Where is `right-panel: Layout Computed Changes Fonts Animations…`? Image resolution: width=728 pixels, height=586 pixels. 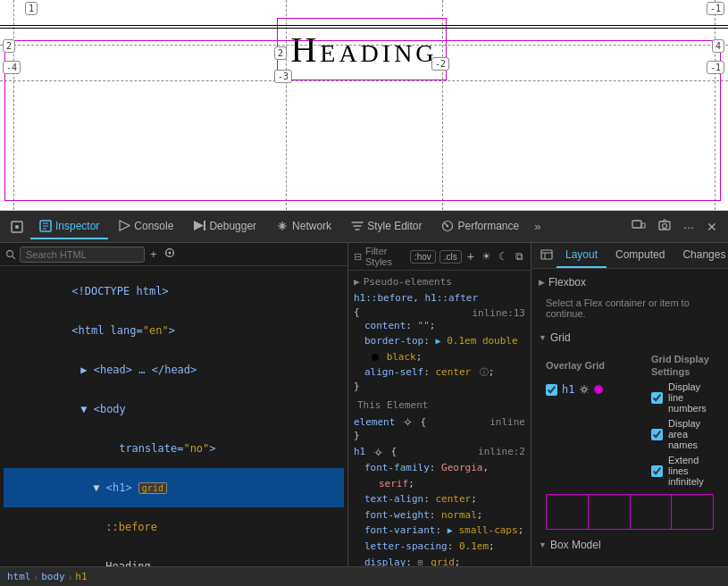
right-panel: Layout Computed Changes Fonts Animations… is located at coordinates (630, 405).